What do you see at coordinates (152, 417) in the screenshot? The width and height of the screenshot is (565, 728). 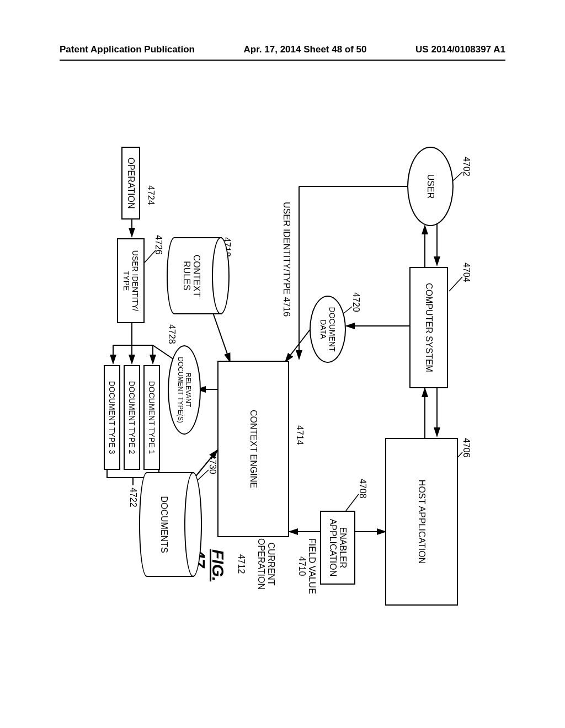 I see `doc-type-1-node: DOCUMENT TYPE 1` at bounding box center [152, 417].